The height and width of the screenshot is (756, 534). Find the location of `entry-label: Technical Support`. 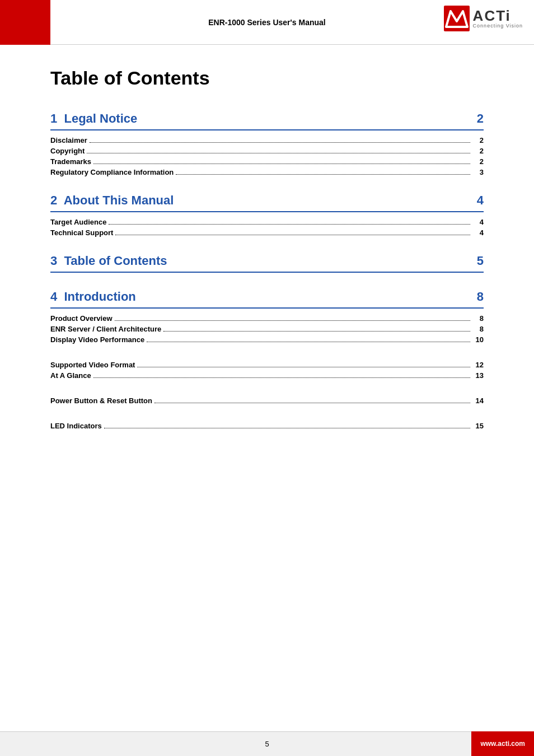

entry-label: Technical Support is located at coordinates (82, 233).